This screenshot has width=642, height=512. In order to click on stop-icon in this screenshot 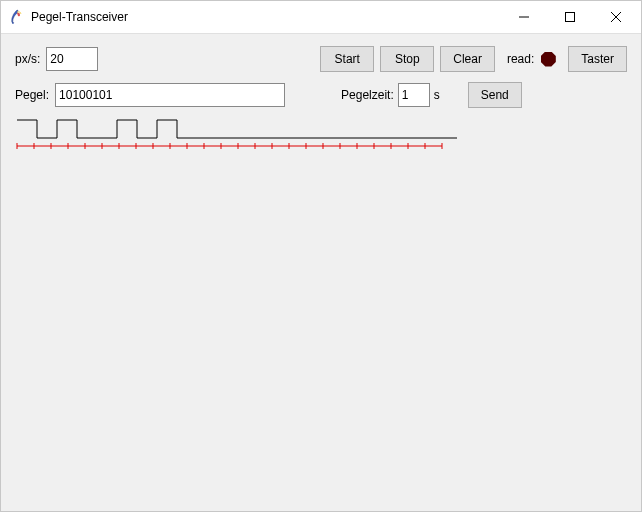, I will do `click(548, 60)`.